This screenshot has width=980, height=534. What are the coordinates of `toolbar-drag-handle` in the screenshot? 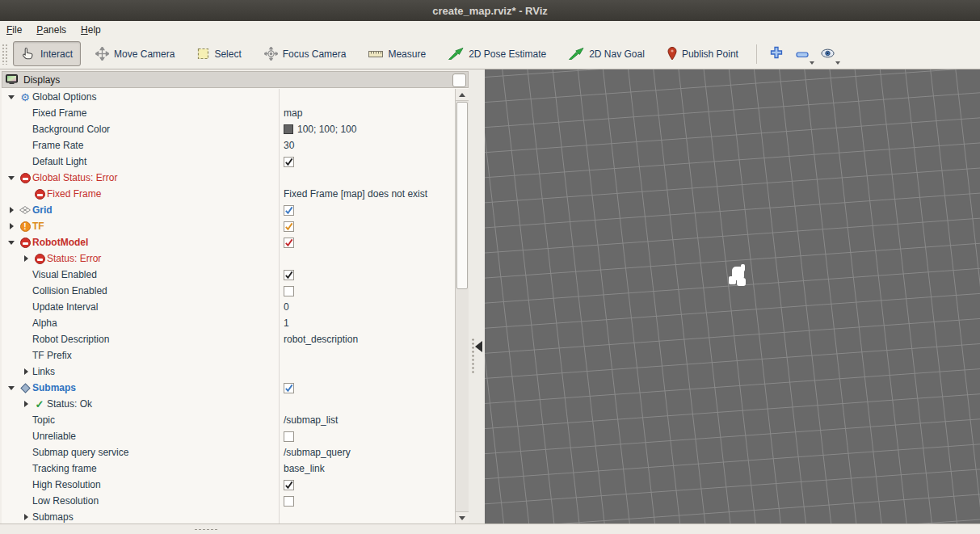 It's located at (5, 54).